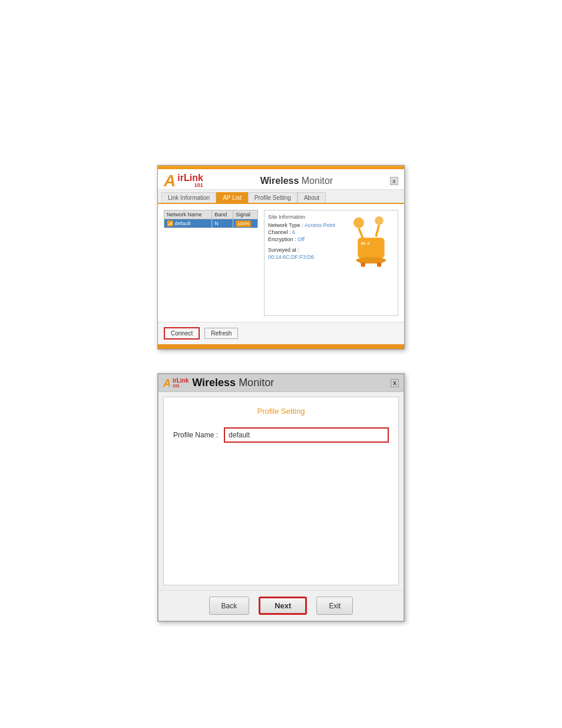  What do you see at coordinates (331, 263) in the screenshot?
I see `site-info-panel: Site Information Network Type : Access P…` at bounding box center [331, 263].